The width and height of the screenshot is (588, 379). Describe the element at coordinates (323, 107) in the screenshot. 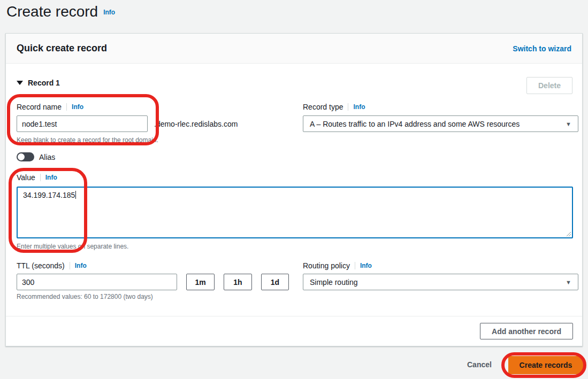

I see `record-type-label: Record type` at that location.